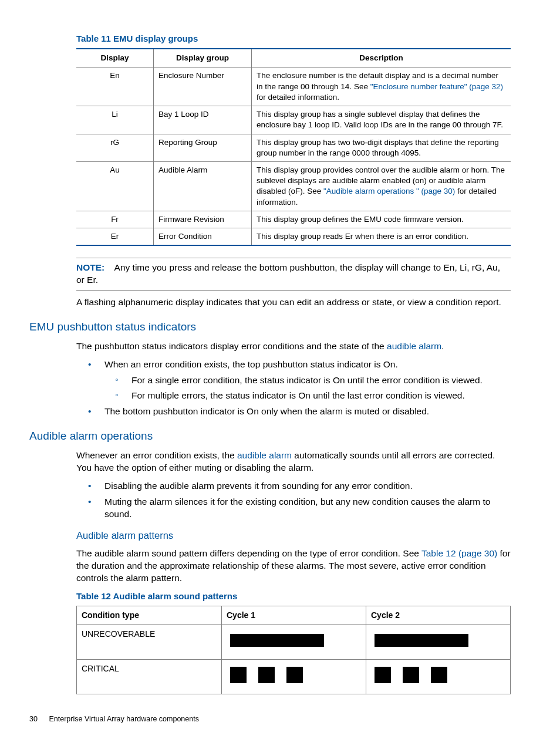 This screenshot has width=560, height=746. I want to click on cell: Firmware Revision, so click(203, 220).